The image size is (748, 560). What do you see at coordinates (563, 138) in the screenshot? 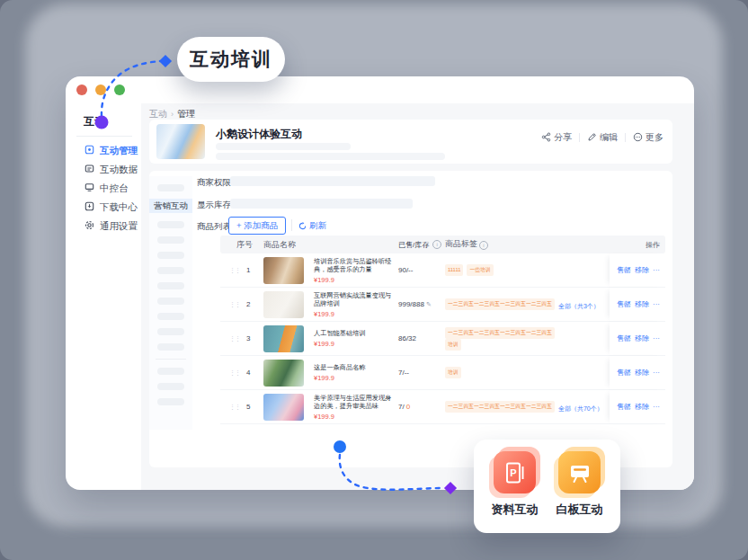
I see `action-label: 分享` at bounding box center [563, 138].